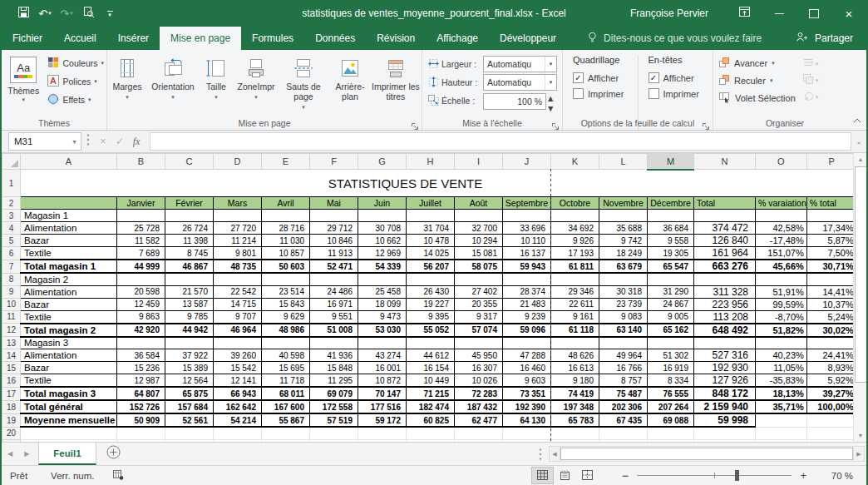  Describe the element at coordinates (141, 368) in the screenshot. I see `cell: 15 236` at that location.